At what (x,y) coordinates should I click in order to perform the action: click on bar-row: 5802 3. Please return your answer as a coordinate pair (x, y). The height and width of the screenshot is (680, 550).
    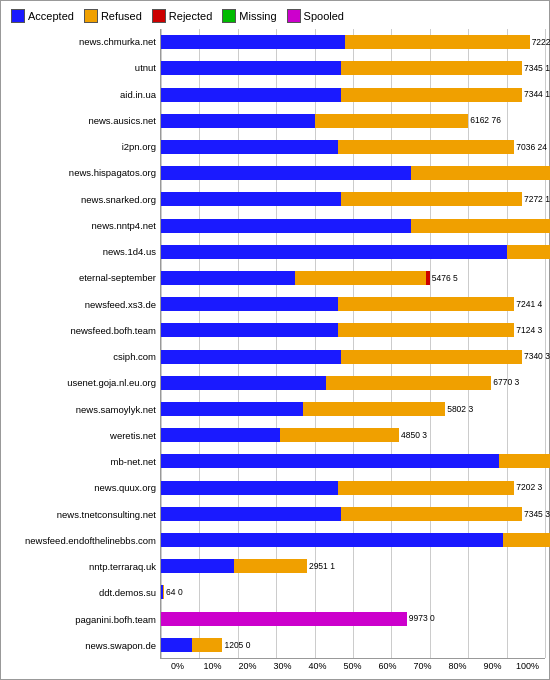
    Looking at the image, I should click on (353, 409).